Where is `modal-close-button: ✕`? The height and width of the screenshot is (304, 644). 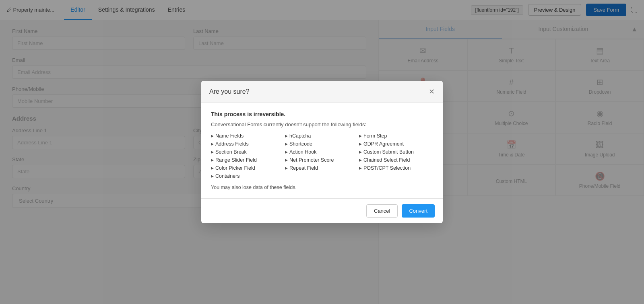
modal-close-button: ✕ is located at coordinates (431, 92).